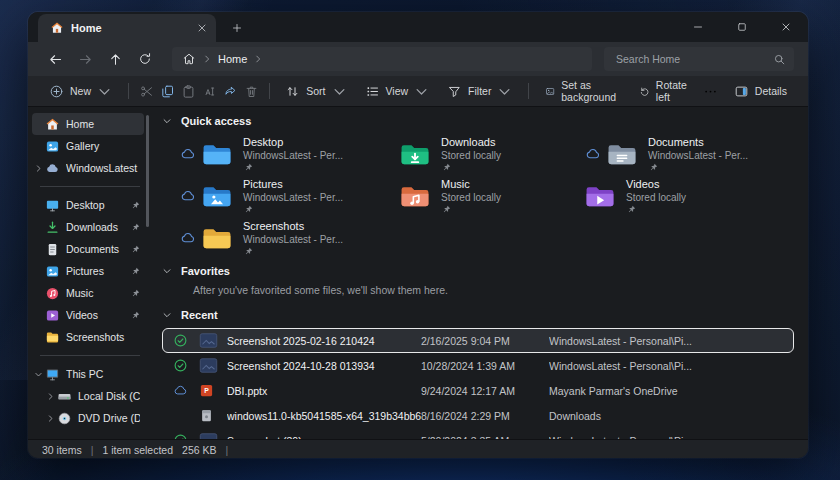 Image resolution: width=840 pixels, height=480 pixels. Describe the element at coordinates (188, 91) in the screenshot. I see `paste-button` at that location.